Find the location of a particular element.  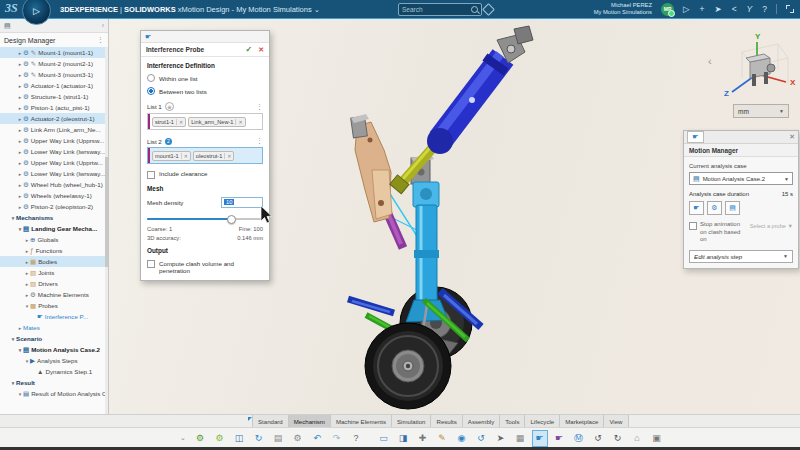

tree-item-dynamics-step-1: ▲Dynamics Step.1 is located at coordinates (52, 372).